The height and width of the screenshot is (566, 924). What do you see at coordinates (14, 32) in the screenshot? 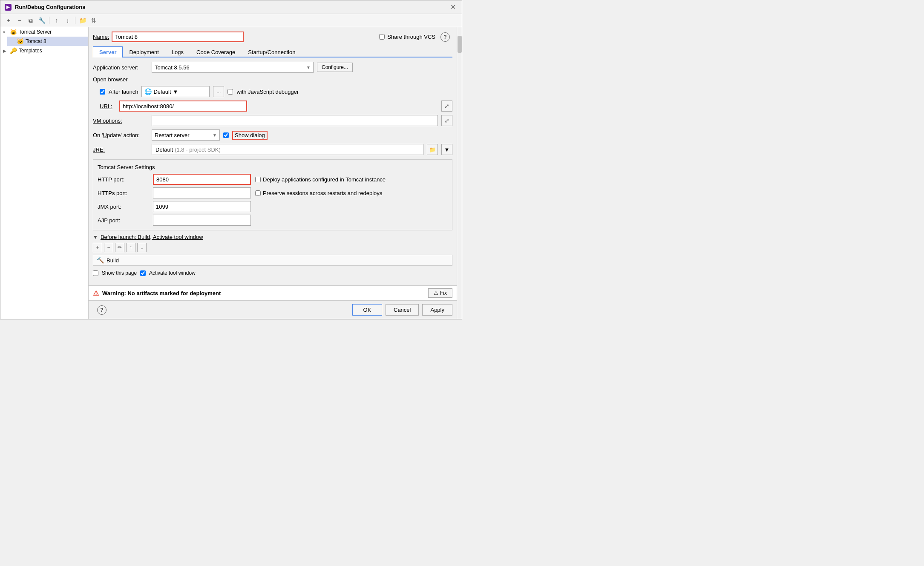
I see `tomcat-server-icon: 🐱` at bounding box center [14, 32].